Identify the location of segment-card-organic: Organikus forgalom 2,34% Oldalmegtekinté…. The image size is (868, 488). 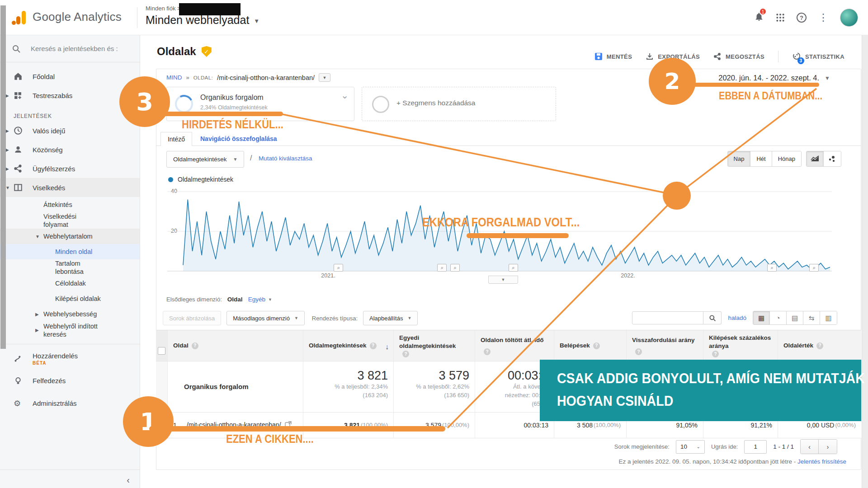
(260, 104).